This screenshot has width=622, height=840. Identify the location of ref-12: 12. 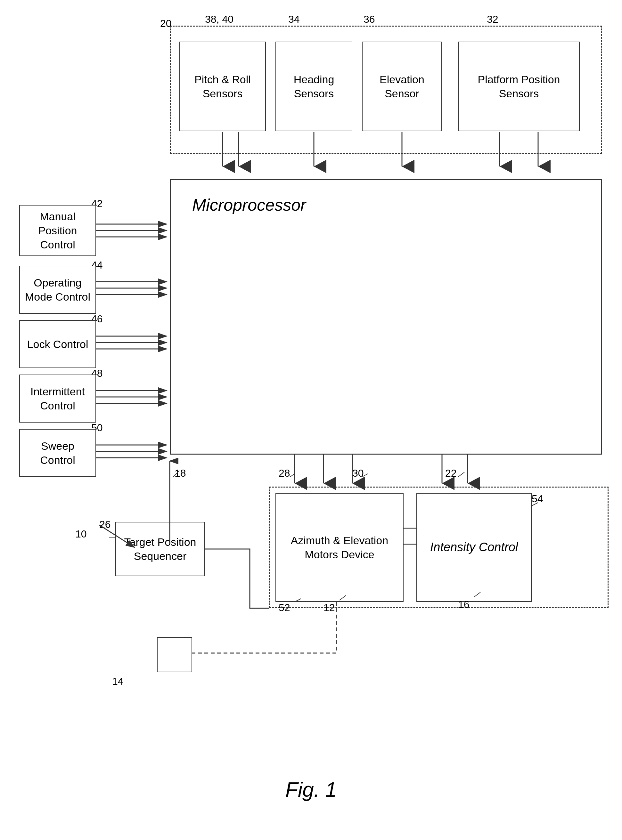
(329, 608).